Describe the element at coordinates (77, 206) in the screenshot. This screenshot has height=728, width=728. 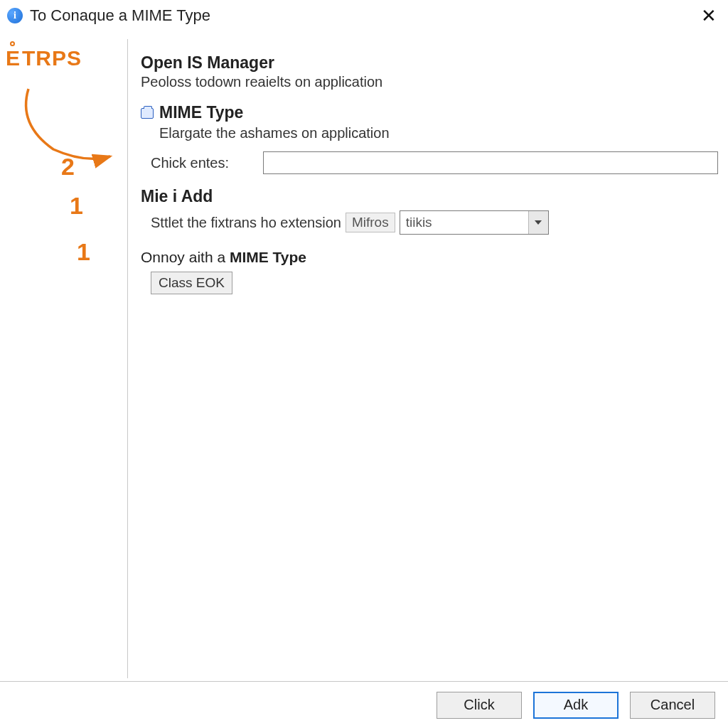
I see `step-number-1a: 1` at that location.